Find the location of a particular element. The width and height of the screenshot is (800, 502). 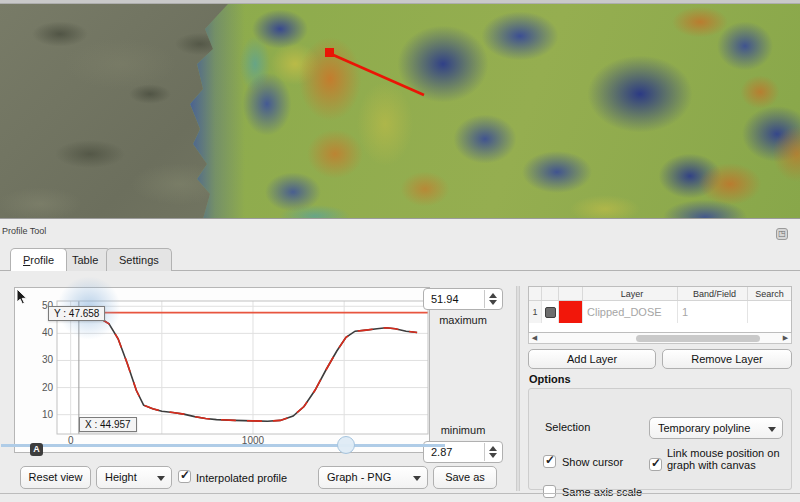

tab-settings: Settings is located at coordinates (139, 260).